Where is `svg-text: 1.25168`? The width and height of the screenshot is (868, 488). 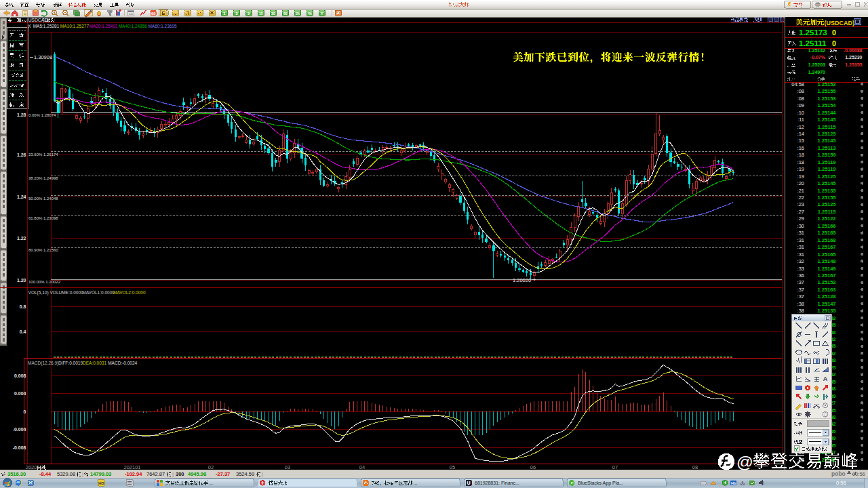 svg-text: 1.25168 is located at coordinates (826, 240).